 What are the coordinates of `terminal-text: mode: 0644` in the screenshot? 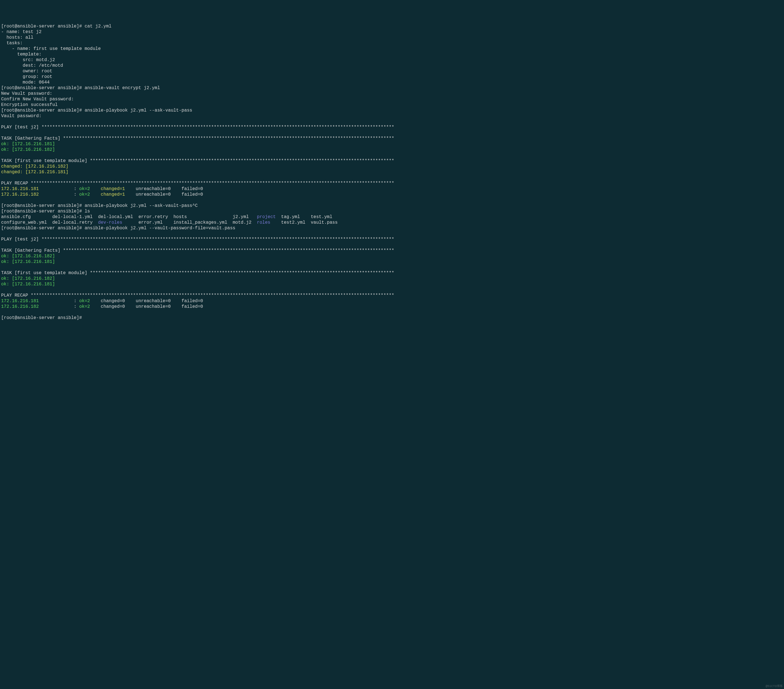 It's located at (25, 82).